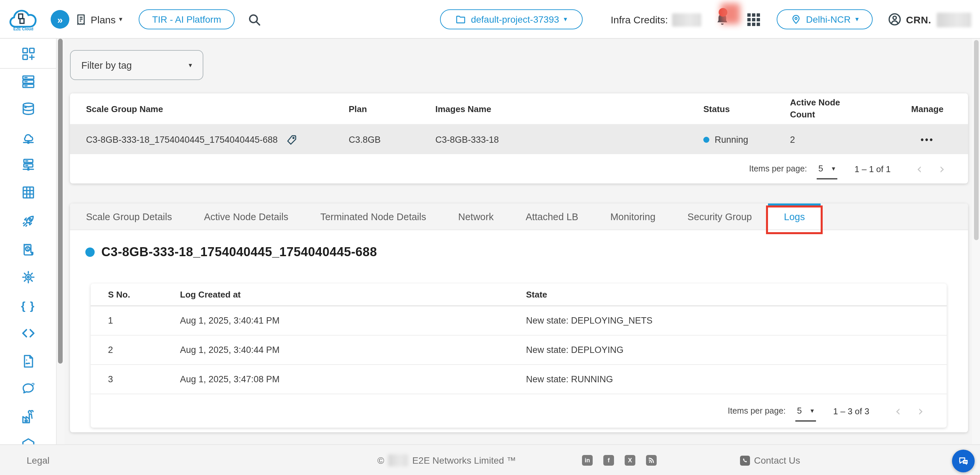 This screenshot has height=475, width=980. What do you see at coordinates (519, 169) in the screenshot?
I see `table-paginator: Items per page: 5 ▾ 1 – 1 of 1 ‹ ›` at bounding box center [519, 169].